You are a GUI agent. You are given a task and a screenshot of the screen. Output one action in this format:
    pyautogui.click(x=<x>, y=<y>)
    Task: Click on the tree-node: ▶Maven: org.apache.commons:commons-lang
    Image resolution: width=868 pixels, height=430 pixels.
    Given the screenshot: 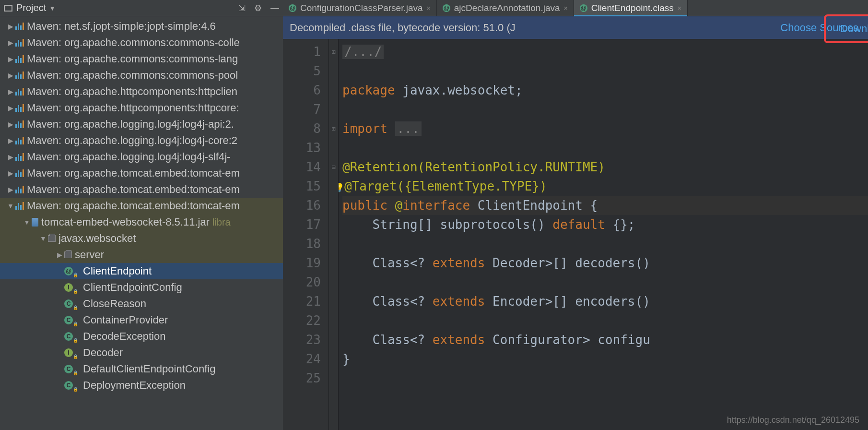 What is the action you would take?
    pyautogui.click(x=141, y=59)
    